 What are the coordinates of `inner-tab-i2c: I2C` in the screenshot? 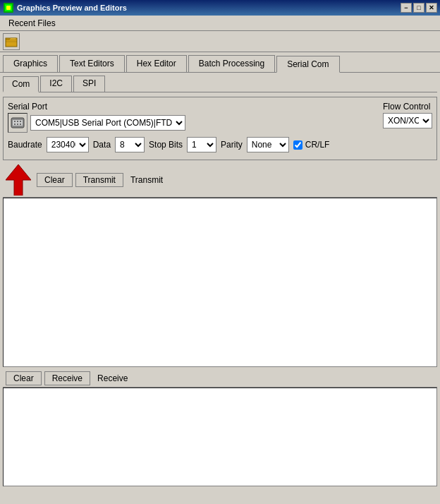 It's located at (56, 83).